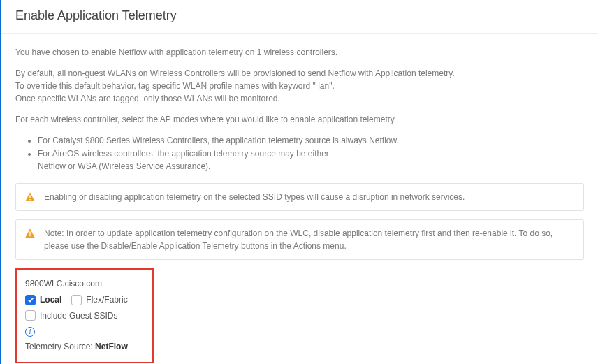 The width and height of the screenshot is (598, 364). Describe the element at coordinates (235, 73) in the screenshot. I see `intro-p2-a: By default, all non-guest WLANs on Wirel…` at that location.